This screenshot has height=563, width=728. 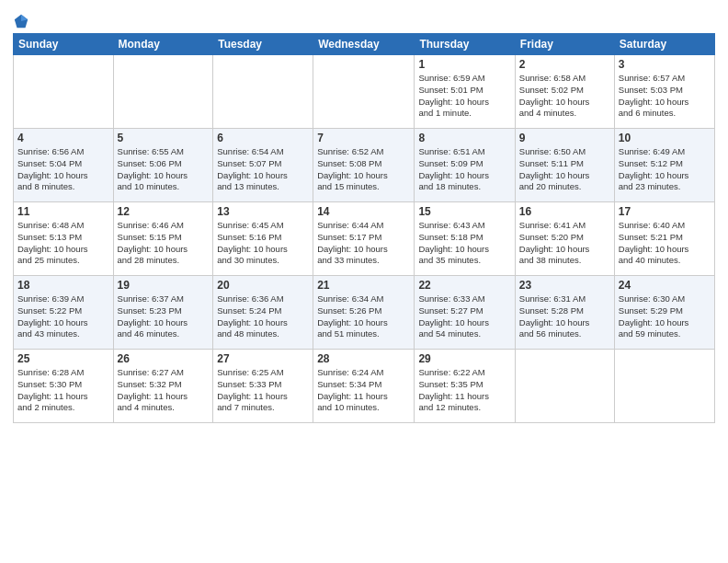 I want to click on week-row-3: 11Sunrise: 6:48 AM Sunset: 5:13 PM Dayli…, so click(x=364, y=239).